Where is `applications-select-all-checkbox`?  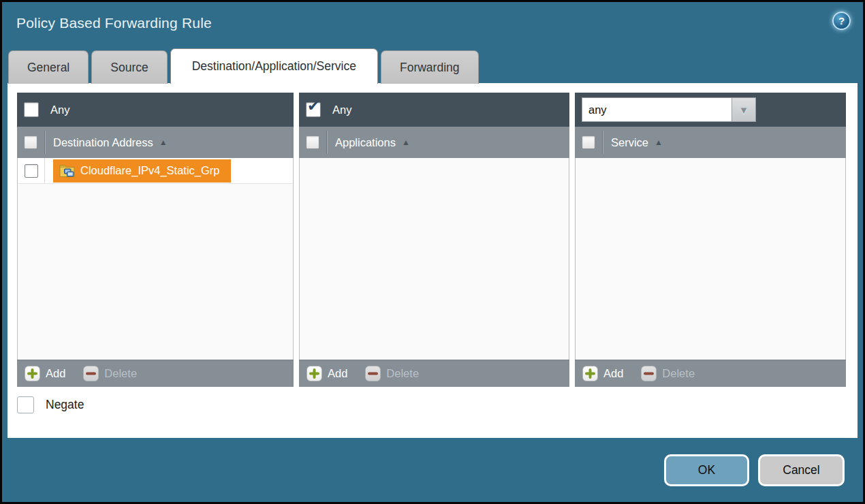 applications-select-all-checkbox is located at coordinates (313, 142).